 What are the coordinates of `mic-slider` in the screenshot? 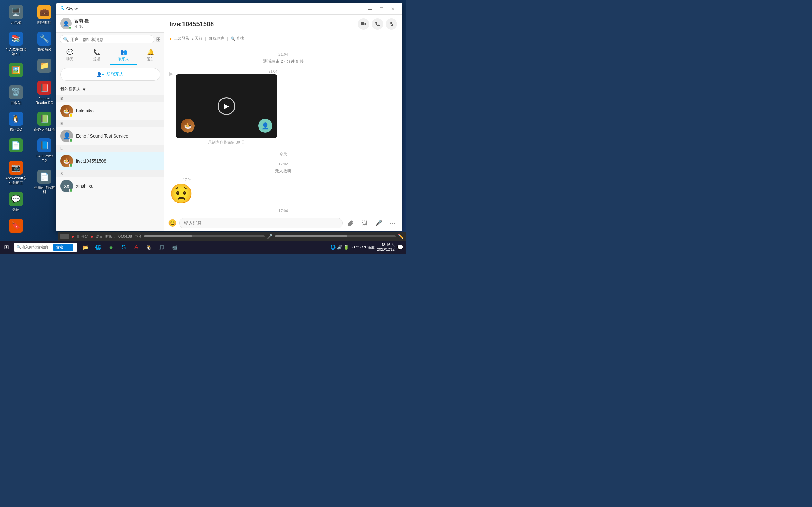 It's located at (336, 236).